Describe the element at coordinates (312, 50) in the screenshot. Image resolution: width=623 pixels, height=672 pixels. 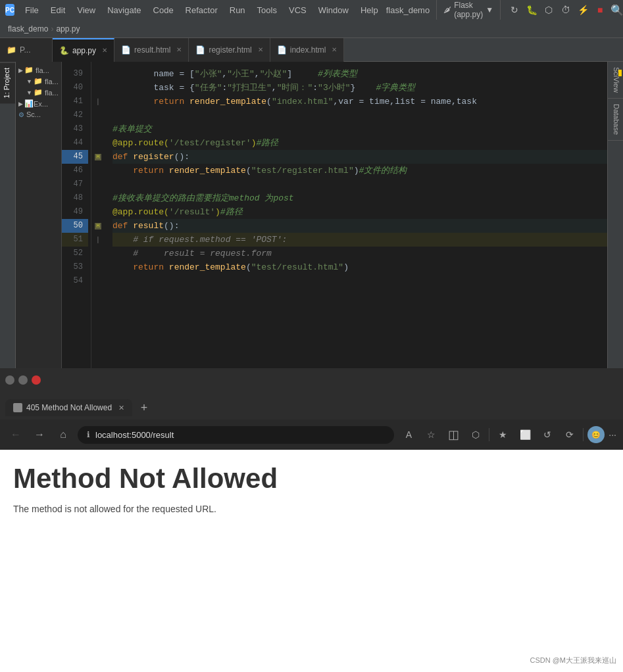
I see `tab-bar: 📁 P... 🐍 app.py ✕ 📄 result.html ✕ 📄 regi…` at that location.